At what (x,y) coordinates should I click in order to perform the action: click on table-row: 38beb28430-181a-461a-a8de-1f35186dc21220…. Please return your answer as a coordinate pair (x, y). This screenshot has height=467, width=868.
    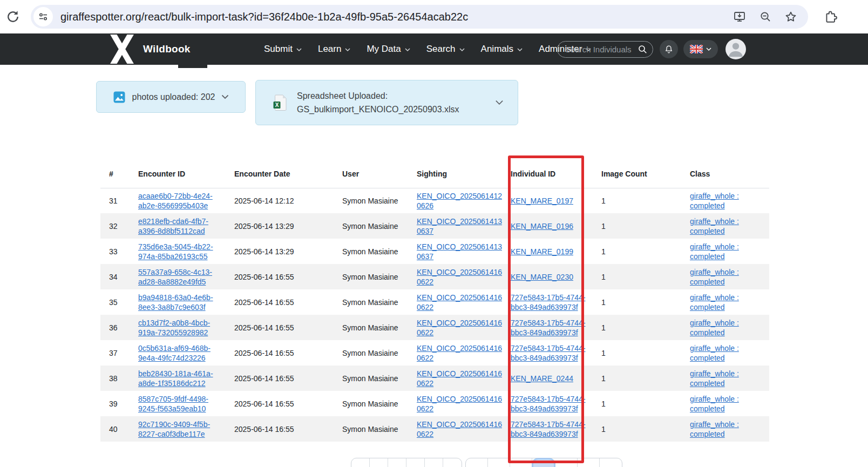
    Looking at the image, I should click on (435, 378).